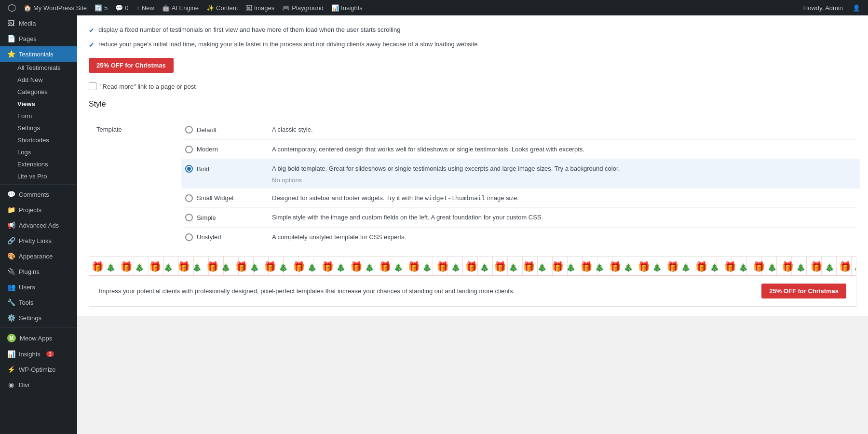  What do you see at coordinates (180, 8) in the screenshot?
I see `ai-engine-button: 🤖 AI Engine` at bounding box center [180, 8].